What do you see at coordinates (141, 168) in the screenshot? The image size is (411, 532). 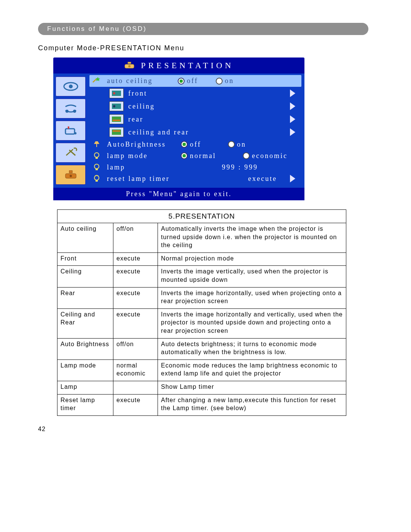 I see `lamp-label: lamp` at bounding box center [141, 168].